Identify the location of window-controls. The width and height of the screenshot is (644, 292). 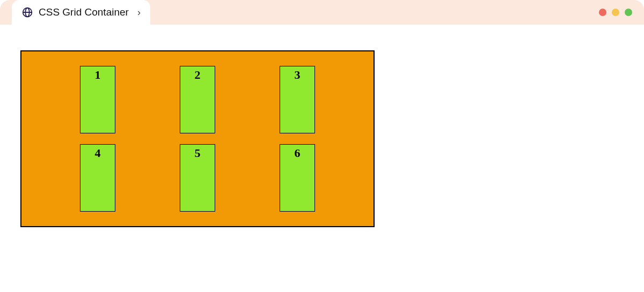
(616, 12).